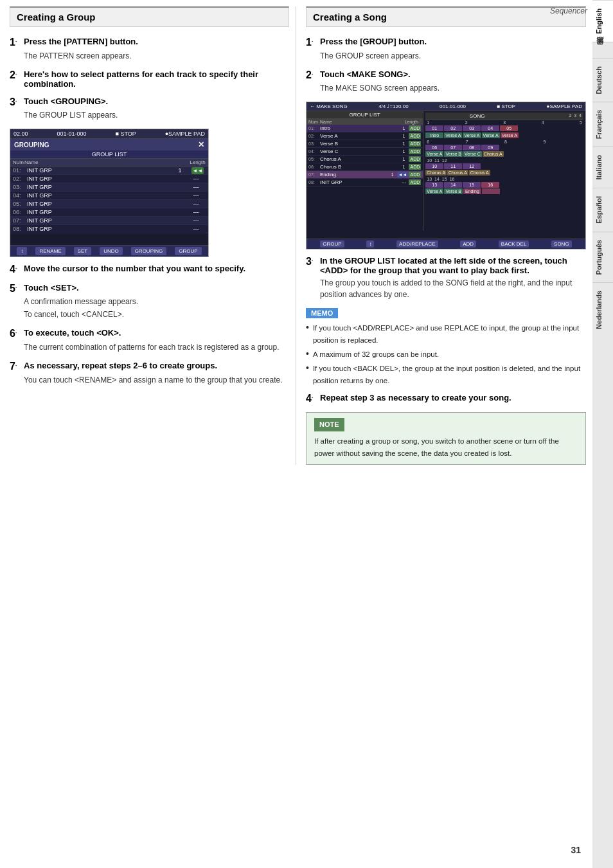 Image resolution: width=613 pixels, height=868 pixels. What do you see at coordinates (109, 154) in the screenshot?
I see `gs-sub-header: GROUP LIST` at bounding box center [109, 154].